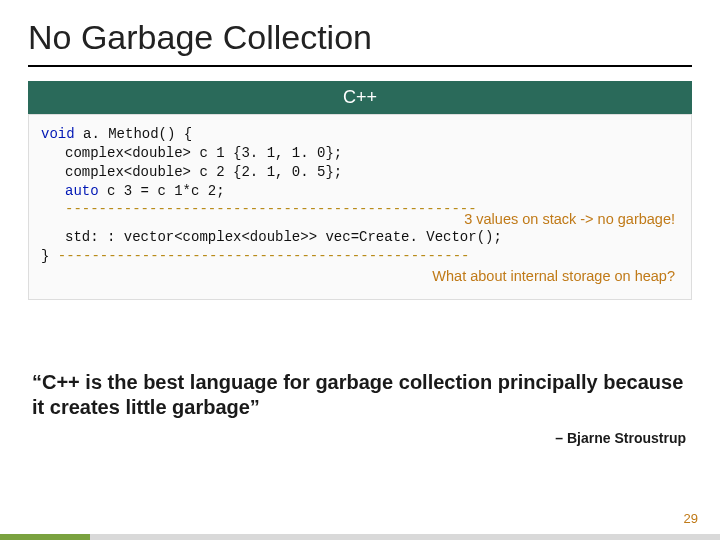 The width and height of the screenshot is (720, 540). Describe the element at coordinates (360, 395) in the screenshot. I see `quote-text: “C++ is the best language for garbage co…` at that location.